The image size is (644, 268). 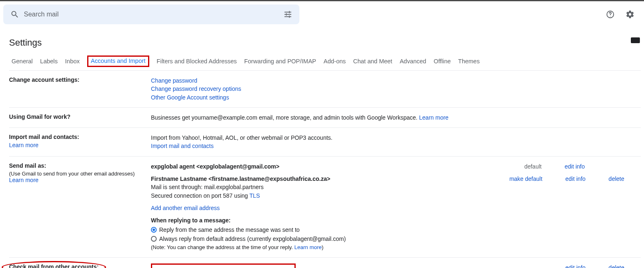 What do you see at coordinates (616, 266) in the screenshot?
I see `check-mail-1-delete: delete` at bounding box center [616, 266].